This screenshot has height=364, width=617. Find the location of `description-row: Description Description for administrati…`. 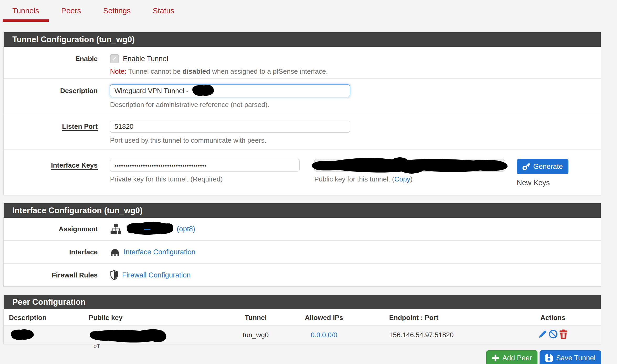

description-row: Description Description for administrati… is located at coordinates (302, 97).